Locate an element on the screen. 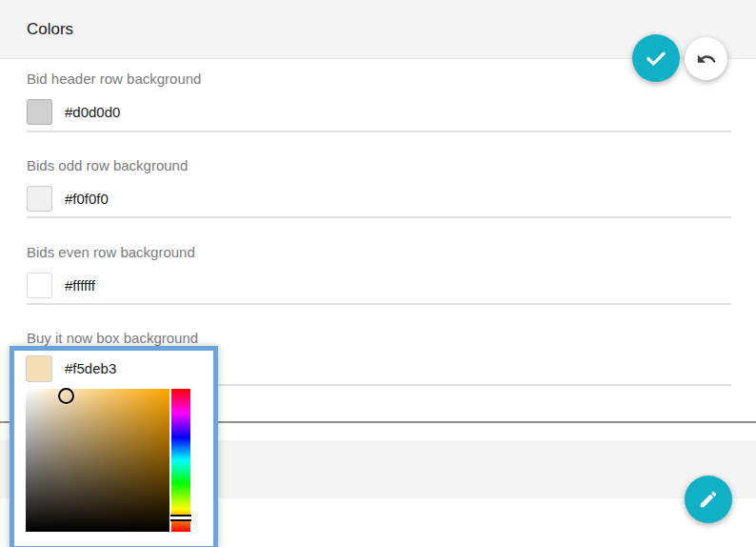  saturation-value-area is located at coordinates (97, 460).